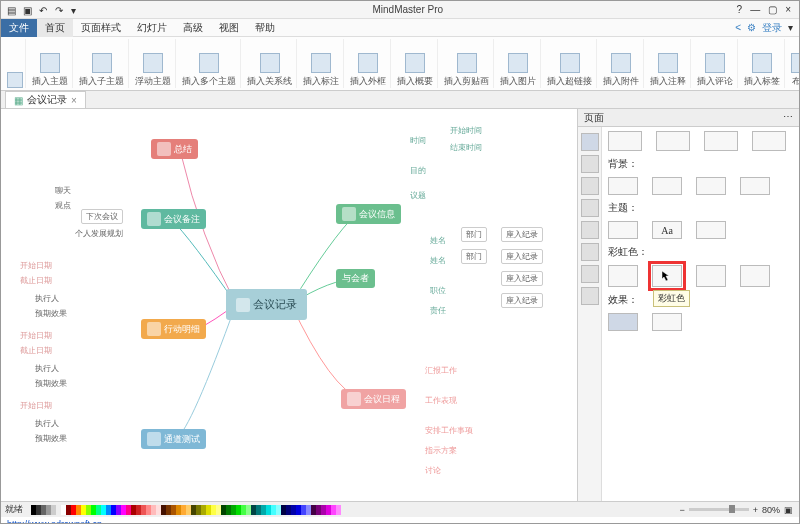  I want to click on callout-icon, so click(321, 63).